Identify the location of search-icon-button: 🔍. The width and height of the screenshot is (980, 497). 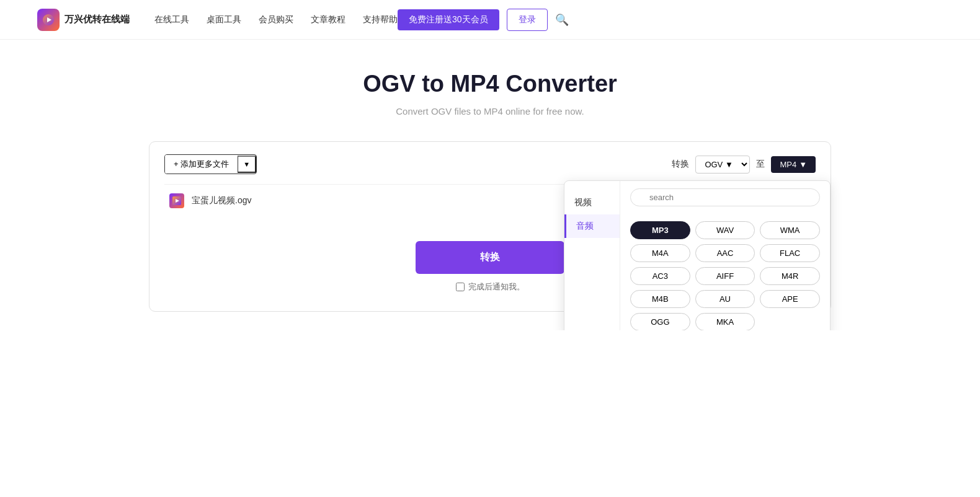
(562, 20).